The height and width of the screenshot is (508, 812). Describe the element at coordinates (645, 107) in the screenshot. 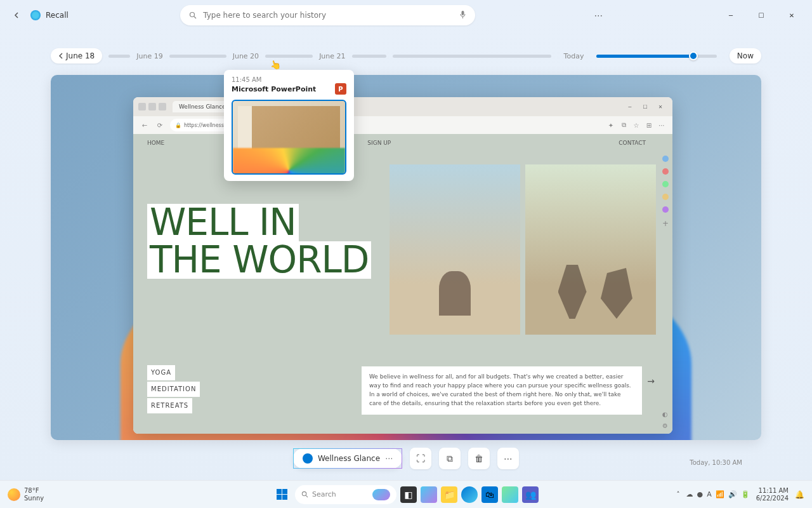

I see `browser-maximize: ☐` at that location.